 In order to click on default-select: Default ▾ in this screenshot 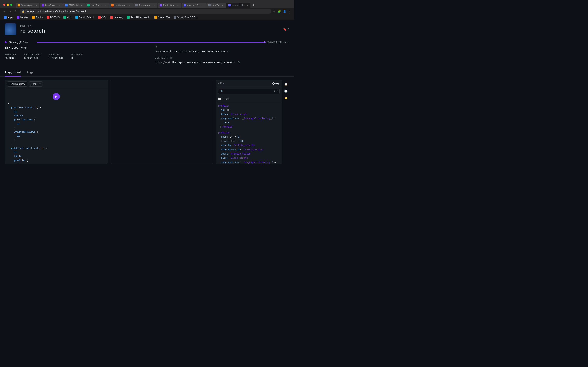, I will do `click(36, 84)`.